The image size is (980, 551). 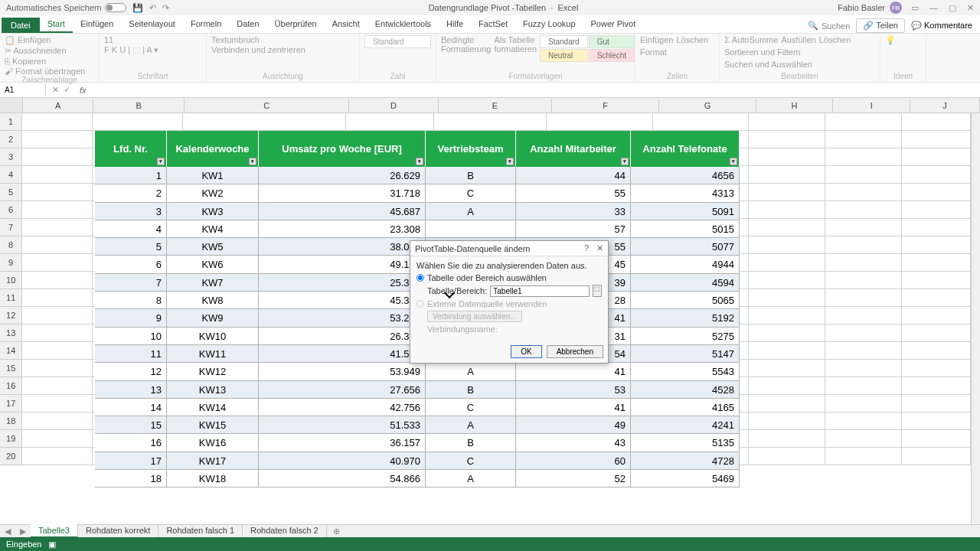 I want to click on tab-file: Datei, so click(x=21, y=25).